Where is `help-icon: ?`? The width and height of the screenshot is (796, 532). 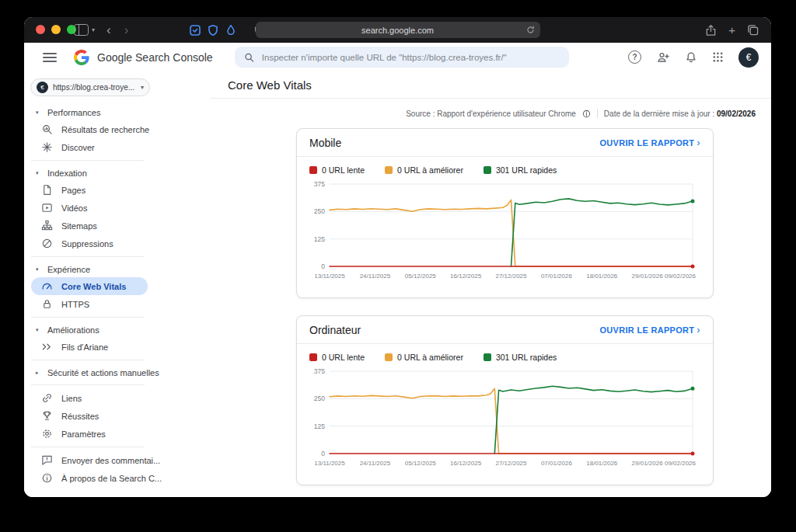 help-icon: ? is located at coordinates (634, 57).